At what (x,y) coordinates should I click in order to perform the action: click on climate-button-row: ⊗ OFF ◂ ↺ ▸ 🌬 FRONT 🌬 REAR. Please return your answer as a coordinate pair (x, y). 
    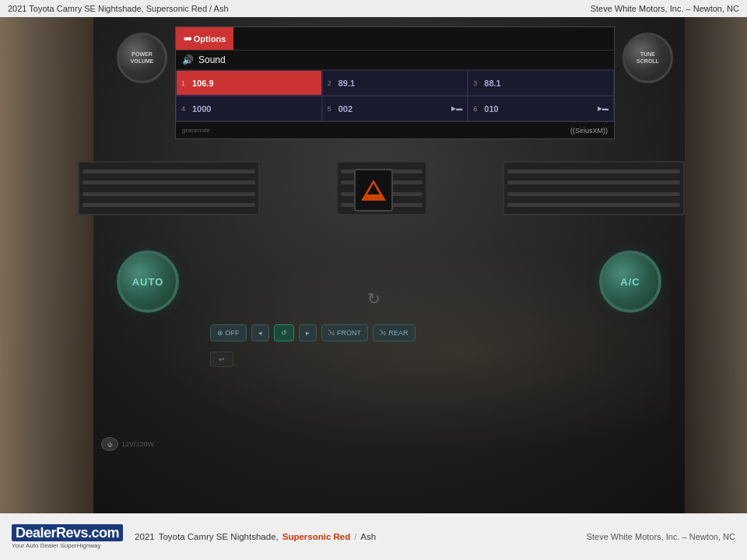
    Looking at the image, I should click on (401, 333).